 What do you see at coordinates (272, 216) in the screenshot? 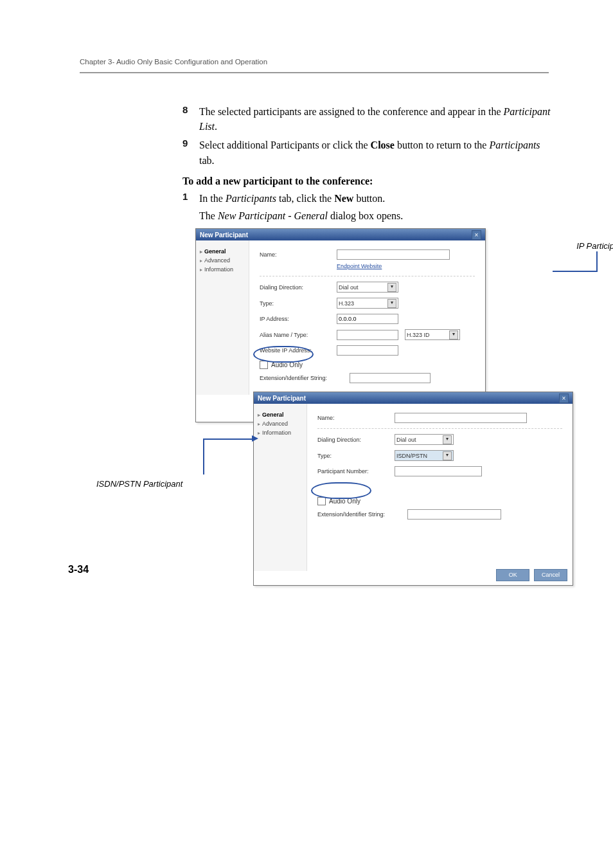
I see `step-1-para-it: New Participant - General` at bounding box center [272, 216].